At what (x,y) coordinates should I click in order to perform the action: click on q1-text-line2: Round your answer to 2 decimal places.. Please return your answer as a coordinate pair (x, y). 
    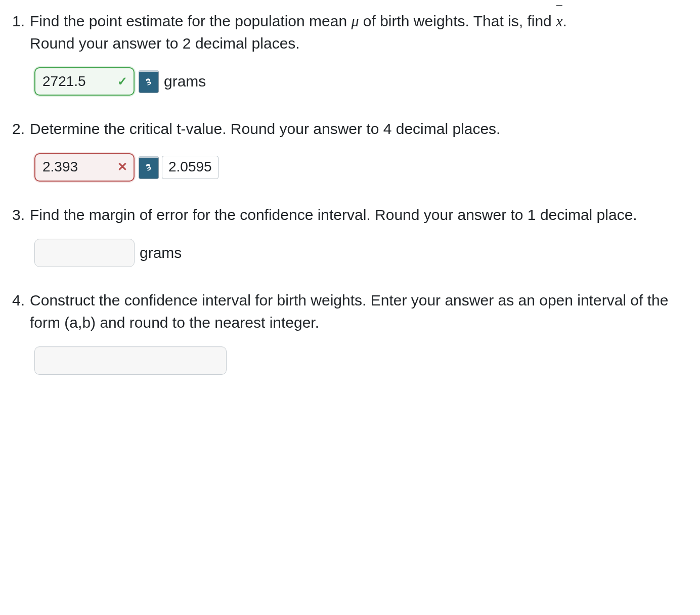
    Looking at the image, I should click on (165, 43).